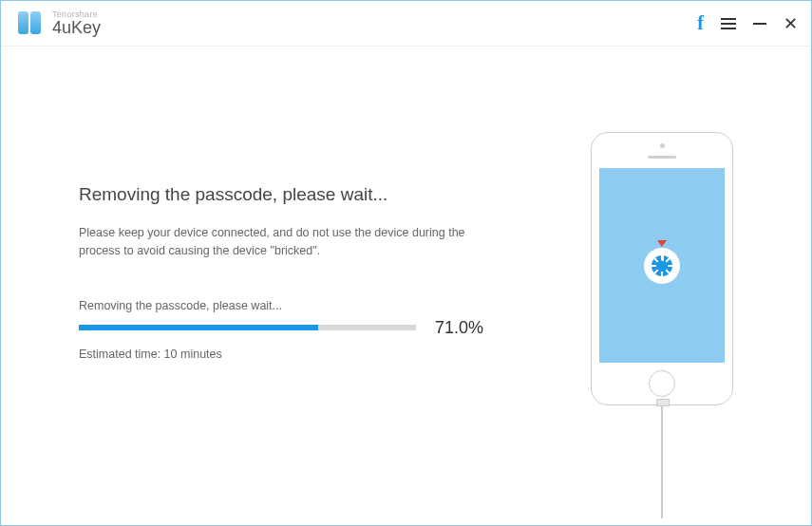 The height and width of the screenshot is (526, 812). I want to click on progress-eta: Estimated time: 10 minutes, so click(283, 354).